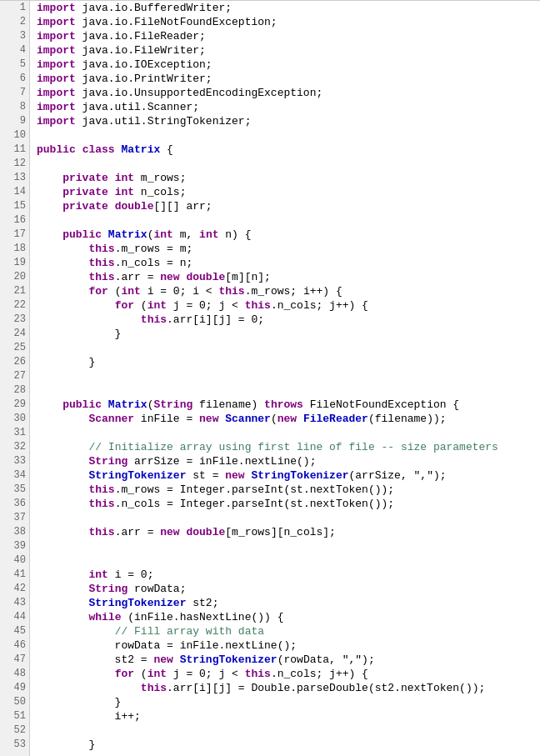  Describe the element at coordinates (15, 447) in the screenshot. I see `line-number-32: 32` at that location.